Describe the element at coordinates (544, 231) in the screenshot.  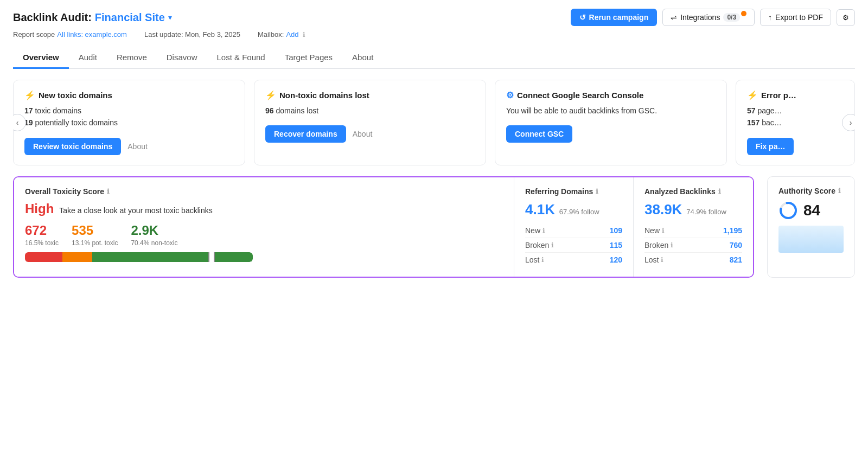
I see `new-info-icon: ℹ` at that location.